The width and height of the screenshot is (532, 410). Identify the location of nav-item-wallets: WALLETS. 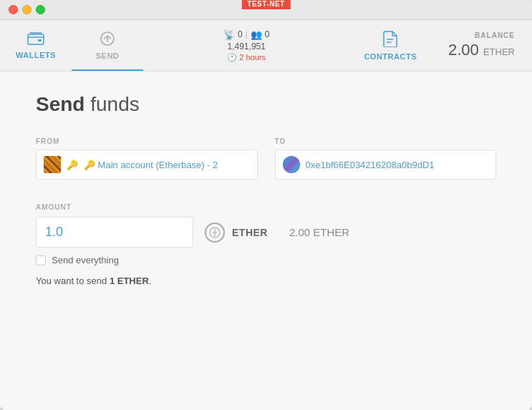
(36, 46).